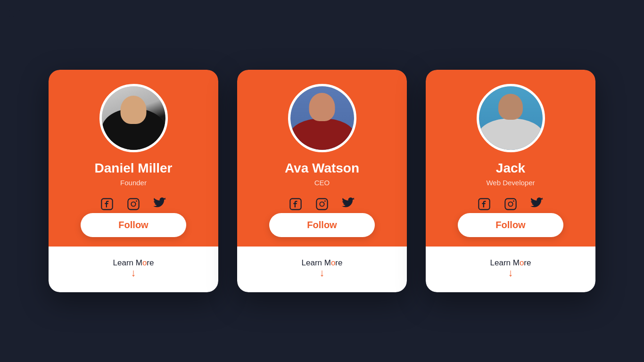 The width and height of the screenshot is (644, 362). I want to click on avatar-daniel, so click(134, 118).